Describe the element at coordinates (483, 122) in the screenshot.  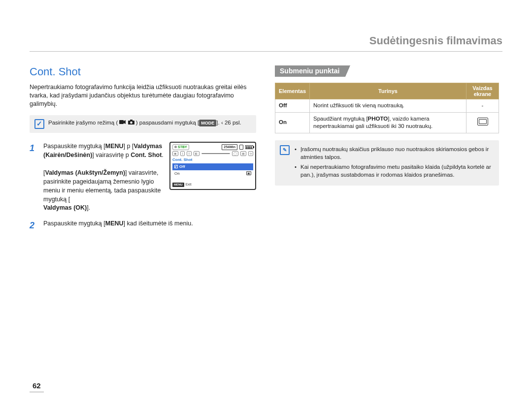
I see `cont-shot-screen-icon` at that location.